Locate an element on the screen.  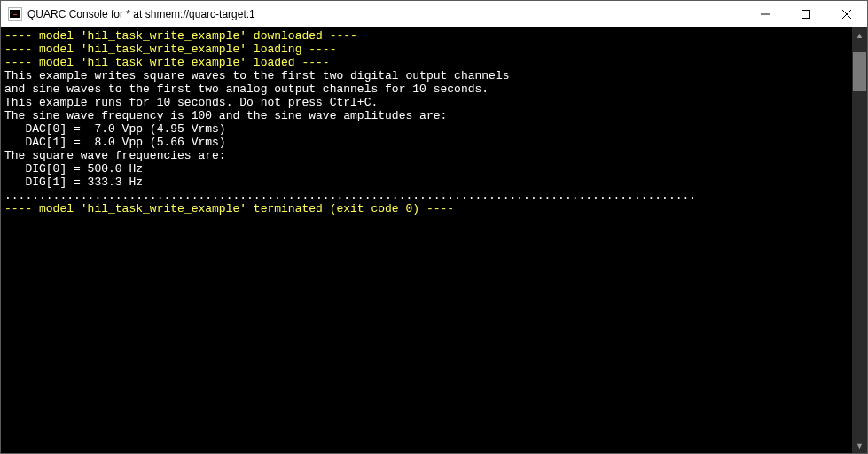
console-line: This example writes square waves to the … is located at coordinates (426, 76).